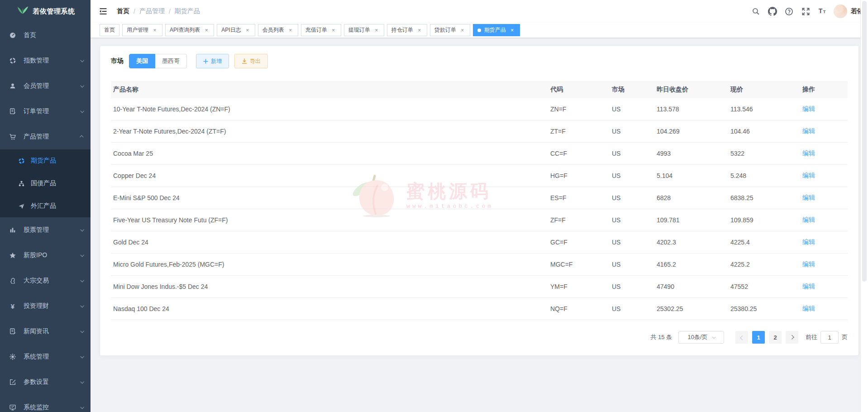  What do you see at coordinates (864, 141) in the screenshot?
I see `scrollbar-thumb` at bounding box center [864, 141].